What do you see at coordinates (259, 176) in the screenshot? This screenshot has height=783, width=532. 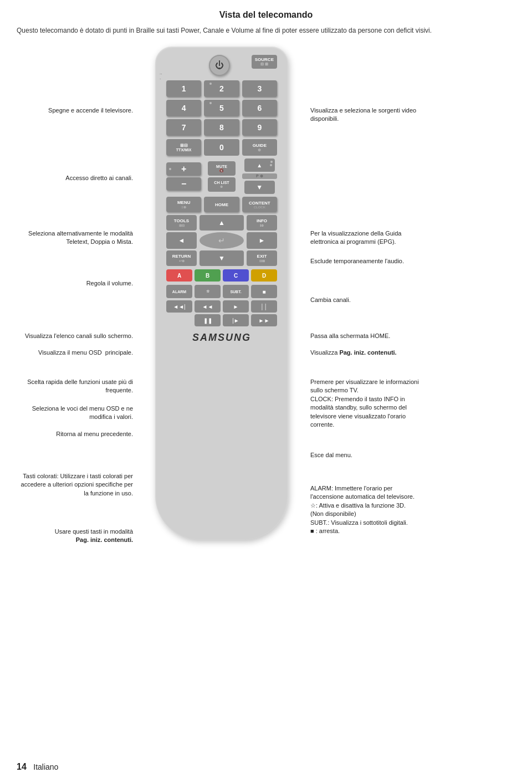 I see `channel-control: ▲ P ⊕ ▼` at bounding box center [259, 176].